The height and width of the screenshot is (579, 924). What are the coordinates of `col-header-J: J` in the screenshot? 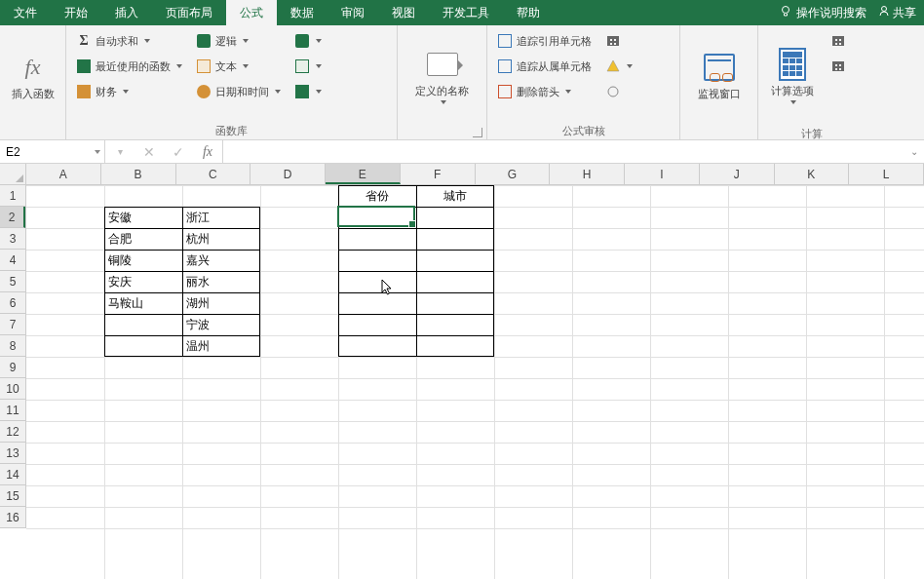 It's located at (737, 174).